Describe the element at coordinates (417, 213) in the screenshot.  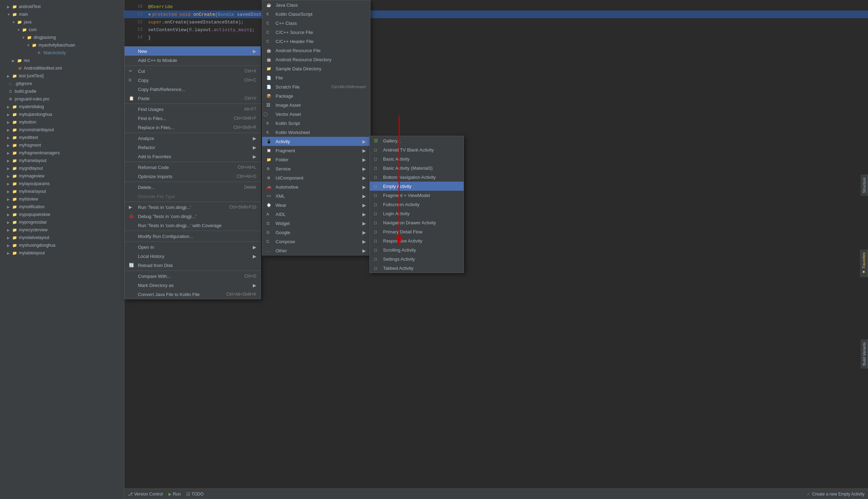
I see `submenu-activity-item: ◻Login Activity` at that location.